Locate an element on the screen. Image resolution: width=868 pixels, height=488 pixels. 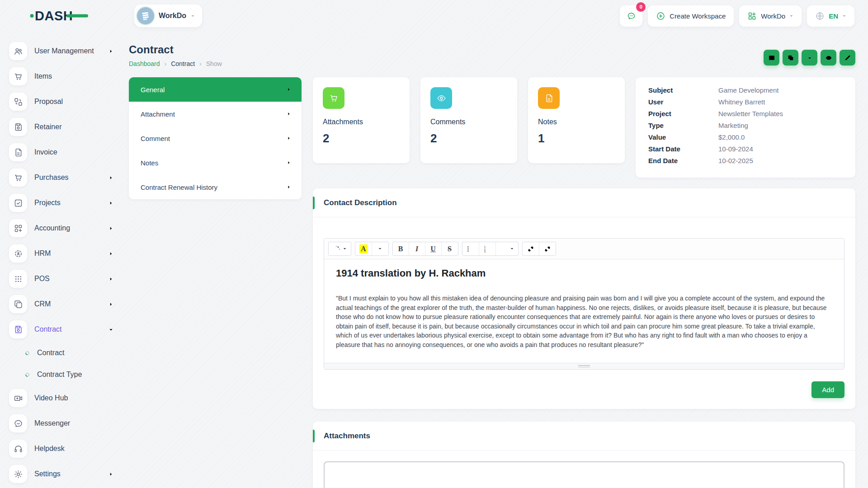
detail-row: Start Date10-09-2024 is located at coordinates (745, 149).